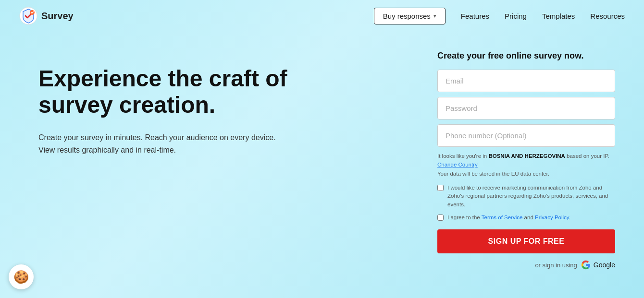 This screenshot has width=644, height=298. What do you see at coordinates (586, 265) in the screenshot?
I see `google-icon` at bounding box center [586, 265].